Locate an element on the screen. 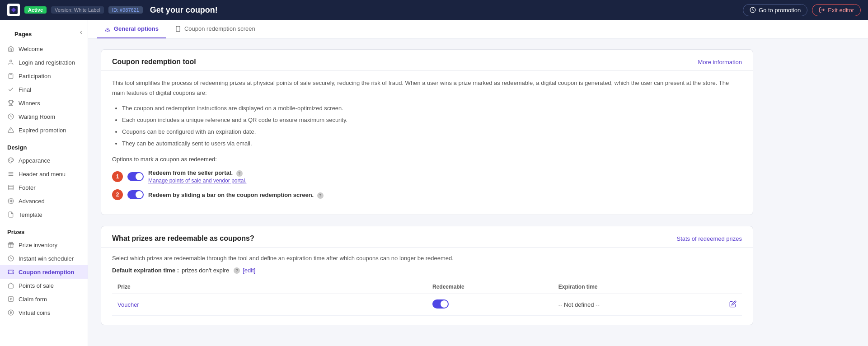 This screenshot has width=868, height=346. layout-icon is located at coordinates (11, 187).